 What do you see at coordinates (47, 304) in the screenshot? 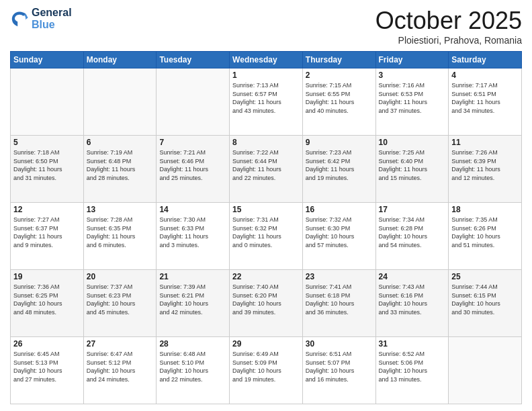
I see `table-row: 19Sunrise: 7:36 AM Sunset: 6:25 PM Dayli…` at bounding box center [47, 304].